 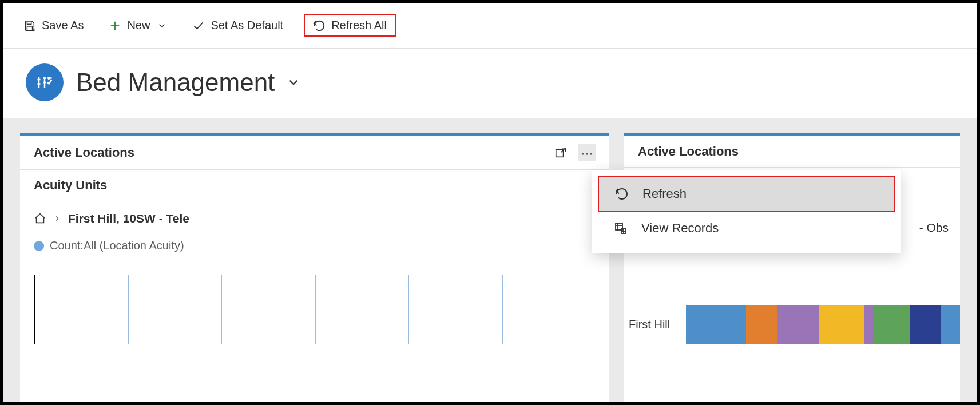 What do you see at coordinates (621, 228) in the screenshot?
I see `records-icon` at bounding box center [621, 228].